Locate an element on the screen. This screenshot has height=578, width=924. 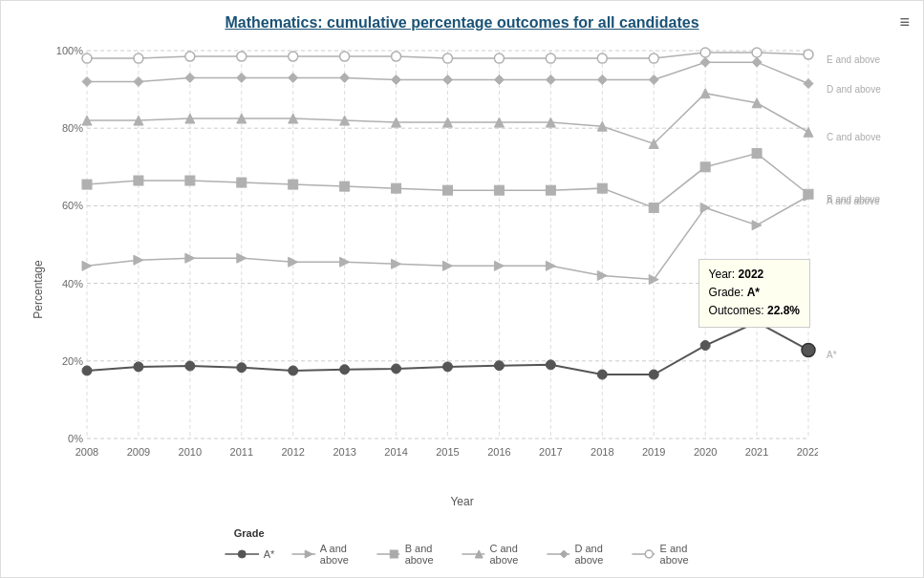
chart-legend: Grade A*A and aboveB and aboveC and abov… is located at coordinates (462, 546).